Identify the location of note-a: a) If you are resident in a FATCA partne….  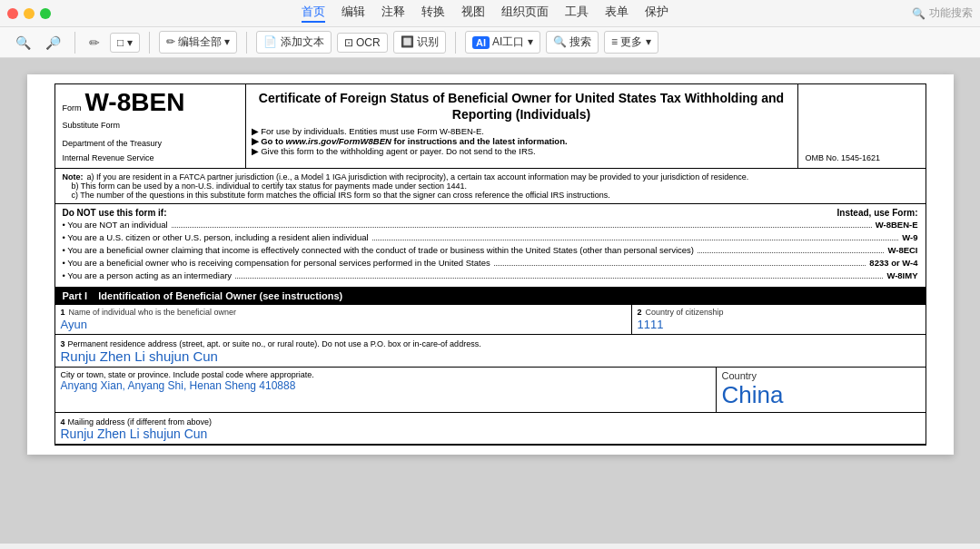
(418, 177).